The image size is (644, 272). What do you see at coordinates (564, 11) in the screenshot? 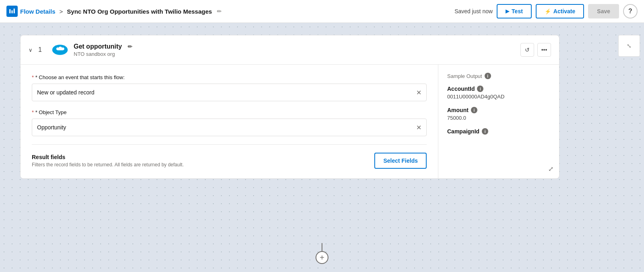
I see `activate-label: Activate` at bounding box center [564, 11].